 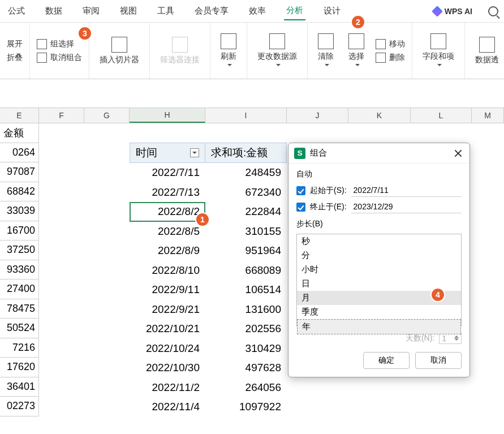 What do you see at coordinates (19, 134) in the screenshot?
I see `col-E-header: 金额` at bounding box center [19, 134].